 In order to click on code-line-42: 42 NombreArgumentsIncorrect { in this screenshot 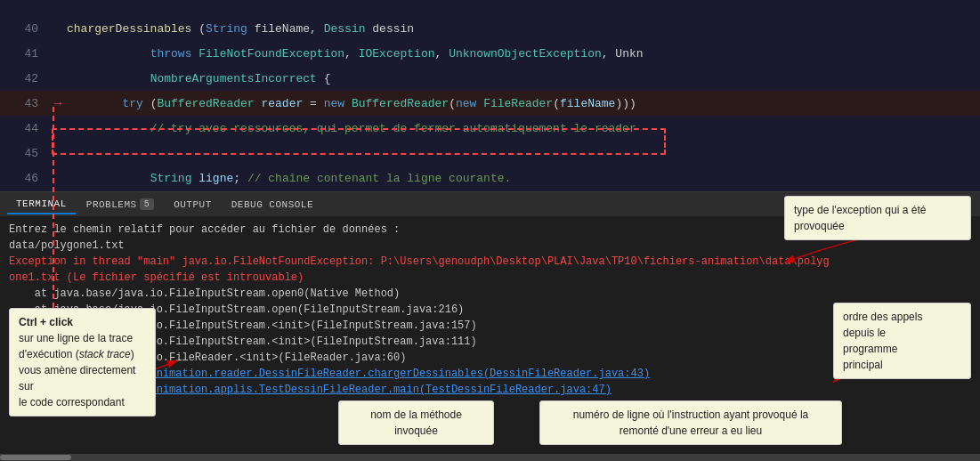, I will do `click(490, 78)`.